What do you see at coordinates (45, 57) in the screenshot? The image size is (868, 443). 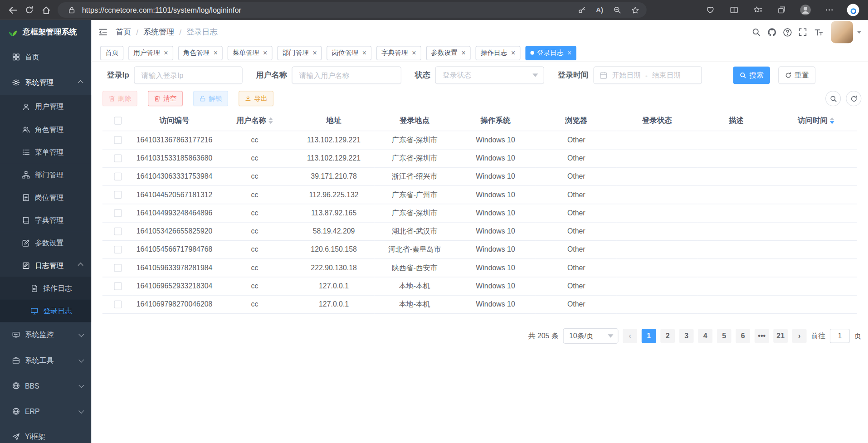 I see `sidebar-item-home: 首页` at bounding box center [45, 57].